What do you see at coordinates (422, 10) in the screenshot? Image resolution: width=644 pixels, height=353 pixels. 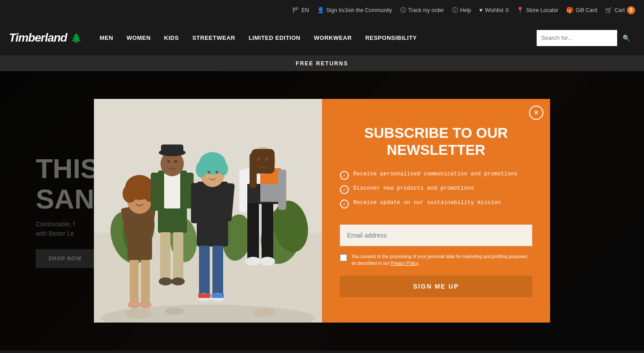 I see `track-order-link: ⓘ Track my order` at bounding box center [422, 10].